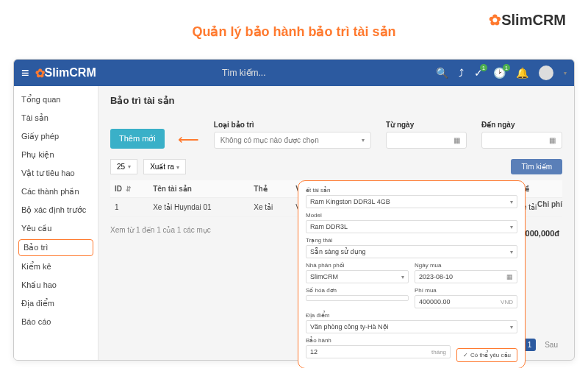 This screenshot has width=588, height=368. I want to click on filter-to-label: Đến ngày, so click(522, 125).